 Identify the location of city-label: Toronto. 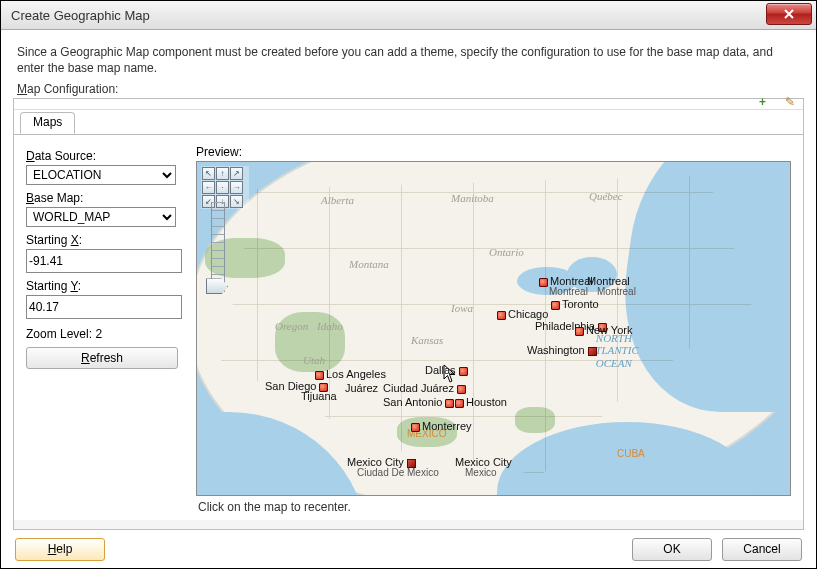
(575, 304).